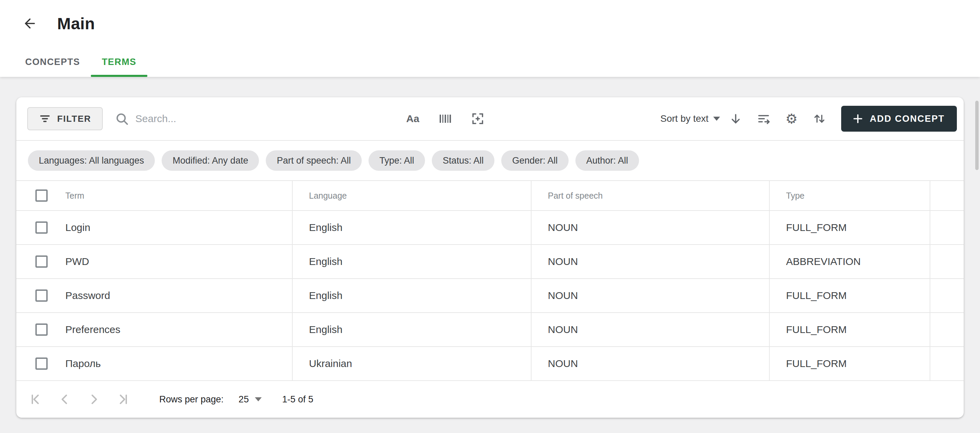 The width and height of the screenshot is (980, 433). Describe the element at coordinates (490, 196) in the screenshot. I see `table-header-row: Term Language Part of speech Type` at that location.